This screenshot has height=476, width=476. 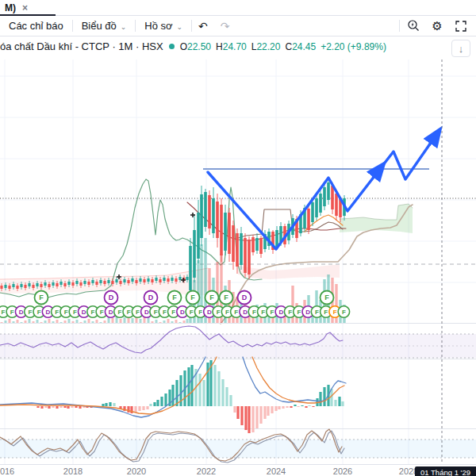 I want to click on chart-tab-label: M), so click(x=10, y=8).